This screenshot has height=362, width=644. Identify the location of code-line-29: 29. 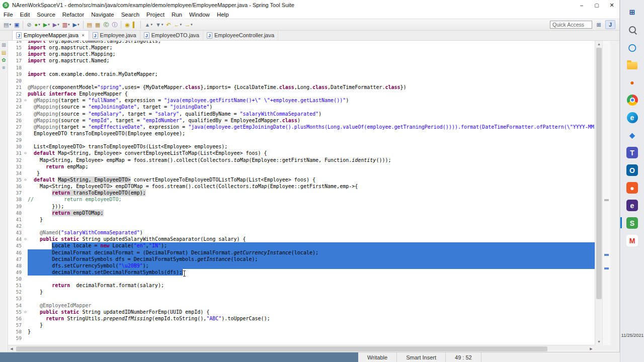
(301, 140).